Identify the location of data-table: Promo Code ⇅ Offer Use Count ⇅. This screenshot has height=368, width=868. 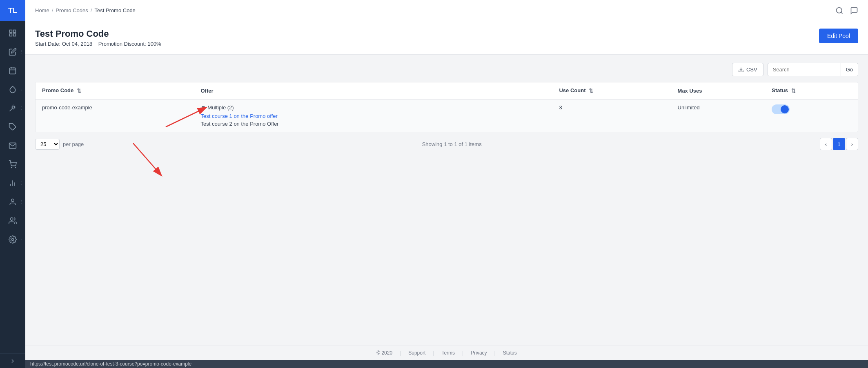
(447, 107).